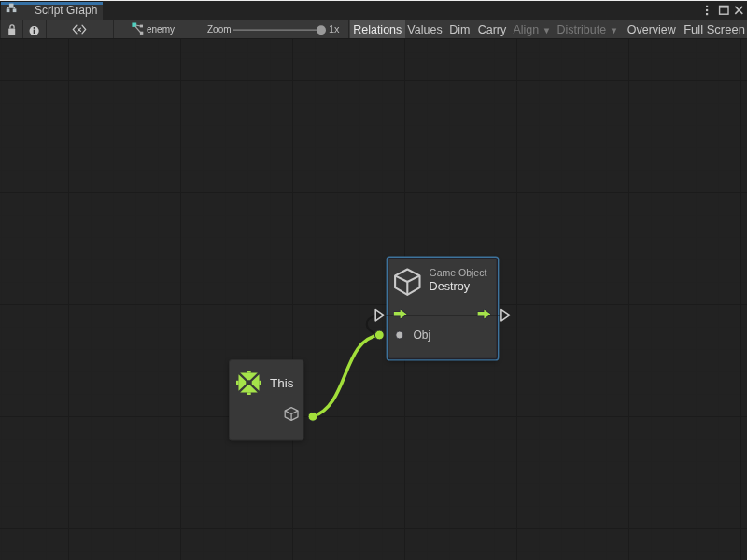  What do you see at coordinates (422, 335) in the screenshot?
I see `svg-text: Obj` at bounding box center [422, 335].